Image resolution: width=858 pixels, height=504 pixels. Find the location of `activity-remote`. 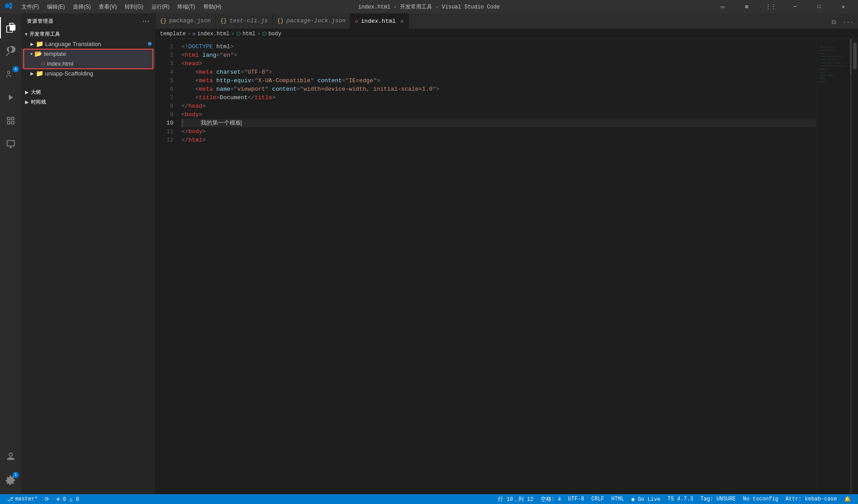

activity-remote is located at coordinates (11, 144).